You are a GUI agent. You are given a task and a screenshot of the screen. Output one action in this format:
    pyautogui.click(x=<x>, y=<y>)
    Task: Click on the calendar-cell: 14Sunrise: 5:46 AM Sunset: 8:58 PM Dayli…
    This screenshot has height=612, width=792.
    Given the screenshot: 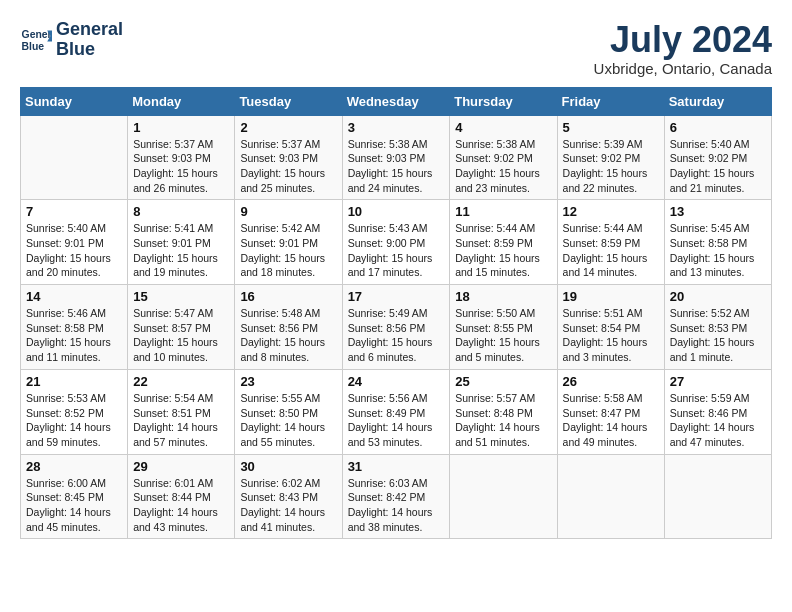 What is the action you would take?
    pyautogui.click(x=74, y=328)
    